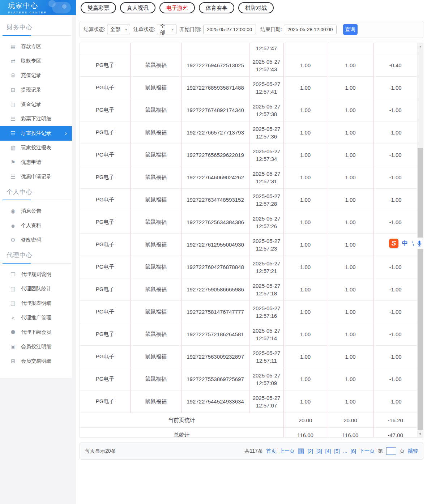  What do you see at coordinates (36, 119) in the screenshot?
I see `sidebar-item-lottery-bet-detail: ☰彩票下注明细` at bounding box center [36, 119].